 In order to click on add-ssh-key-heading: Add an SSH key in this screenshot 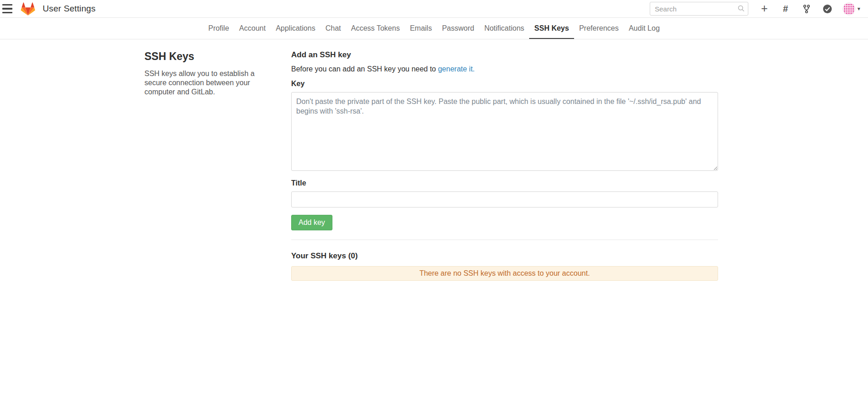, I will do `click(504, 55)`.